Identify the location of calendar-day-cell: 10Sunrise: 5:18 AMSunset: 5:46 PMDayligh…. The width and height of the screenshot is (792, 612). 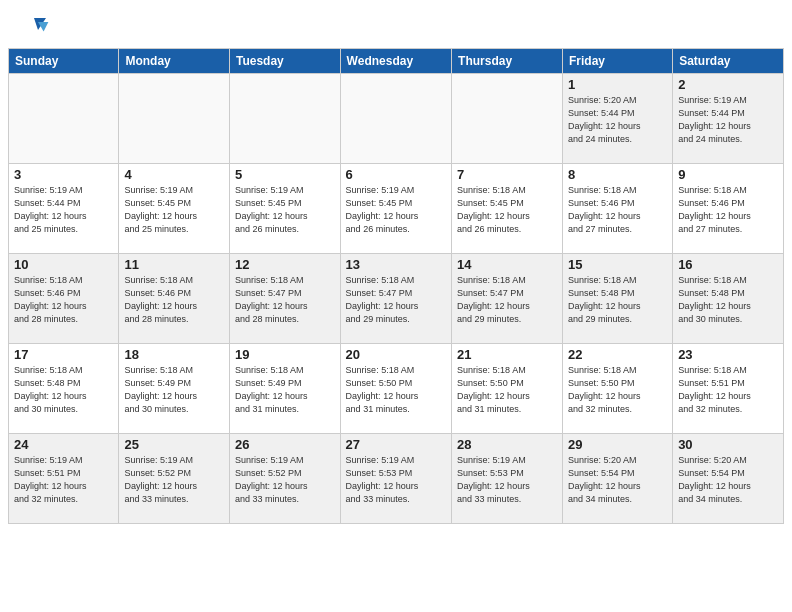
(64, 299).